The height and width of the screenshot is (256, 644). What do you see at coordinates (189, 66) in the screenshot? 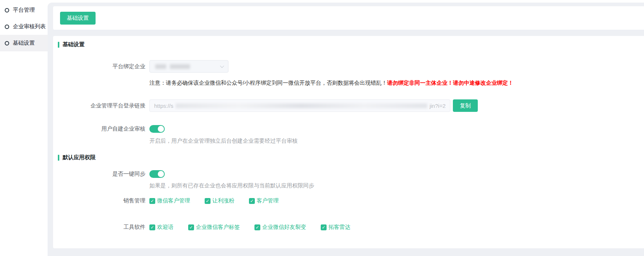
I see `bound-enterprise-select` at bounding box center [189, 66].